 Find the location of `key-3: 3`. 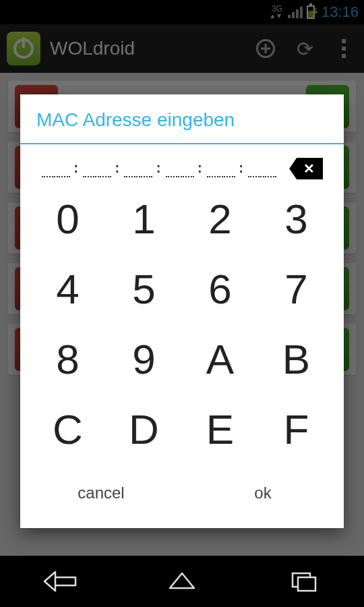

key-3: 3 is located at coordinates (297, 219).